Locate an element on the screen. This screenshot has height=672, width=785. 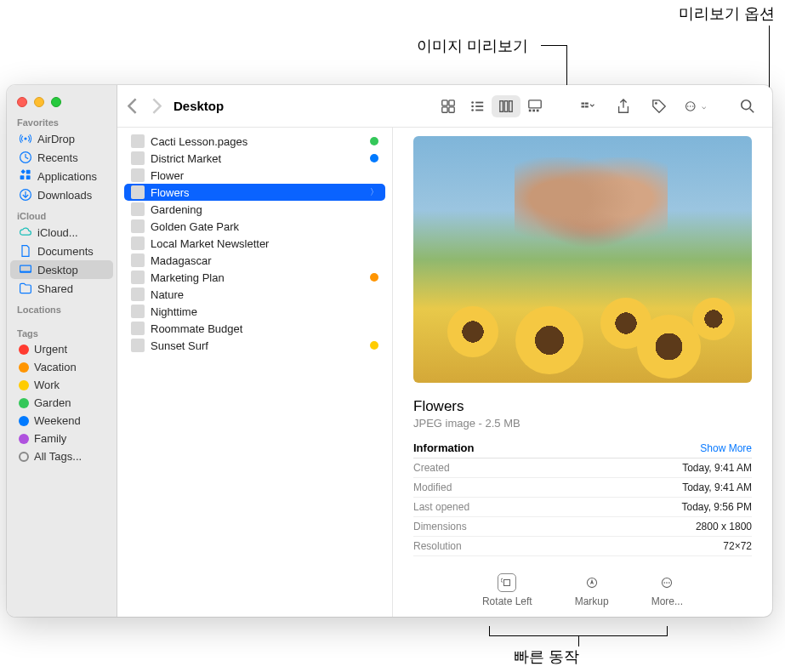
view-mode-group is located at coordinates (492, 106).